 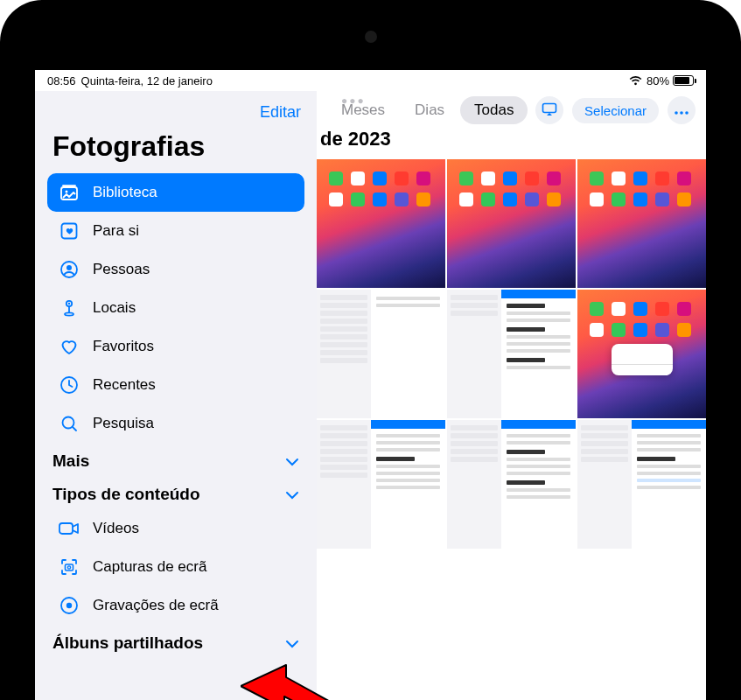 I want to click on sidebar-item-label: Locais, so click(x=114, y=308).